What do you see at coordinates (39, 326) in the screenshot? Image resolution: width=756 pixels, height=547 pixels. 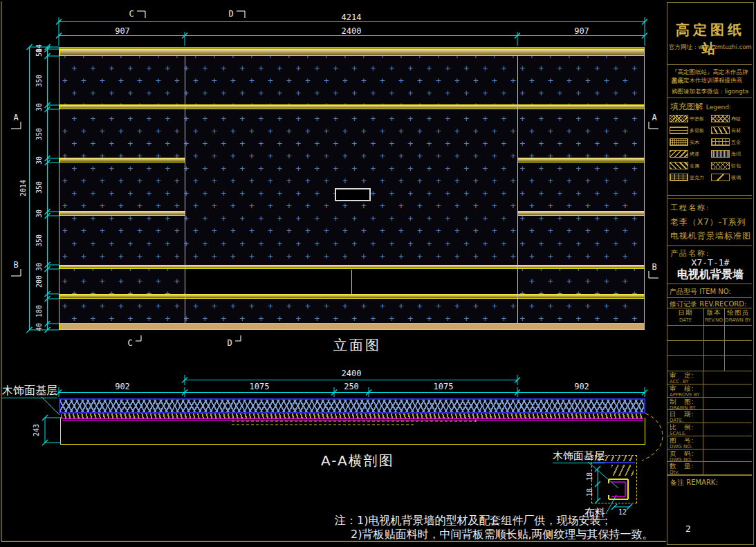 I see `dim-height: 40` at bounding box center [39, 326].